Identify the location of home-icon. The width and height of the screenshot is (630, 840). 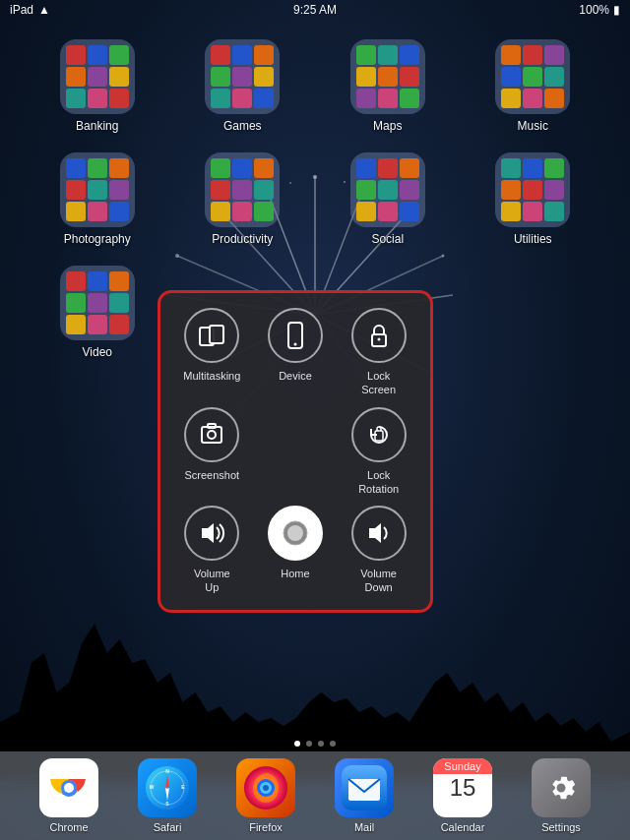
(295, 533).